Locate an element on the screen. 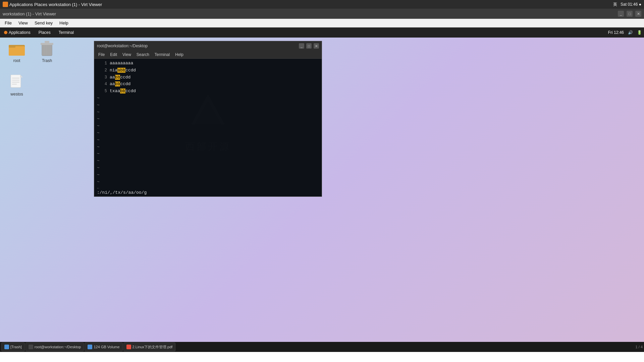 This screenshot has width=644, height=362. taskbar-page-indicator: 1 / 4 is located at coordinates (639, 347).